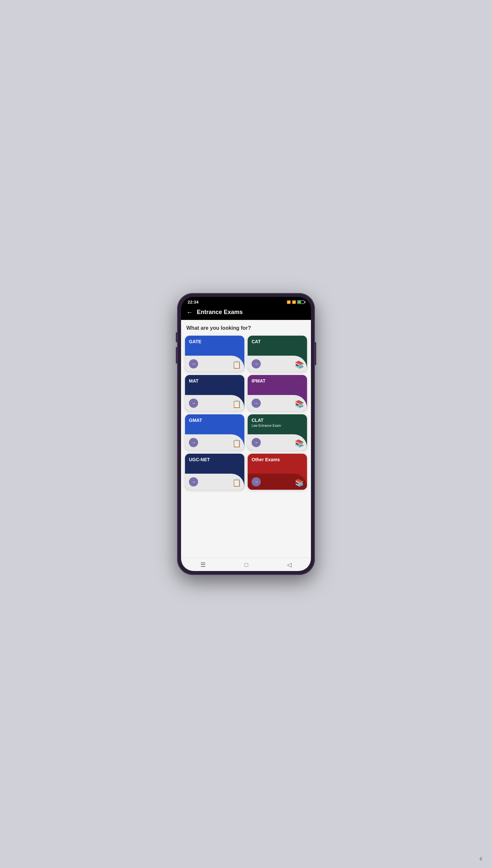 This screenshot has width=492, height=868. I want to click on section-title: What are you looking for?, so click(246, 328).